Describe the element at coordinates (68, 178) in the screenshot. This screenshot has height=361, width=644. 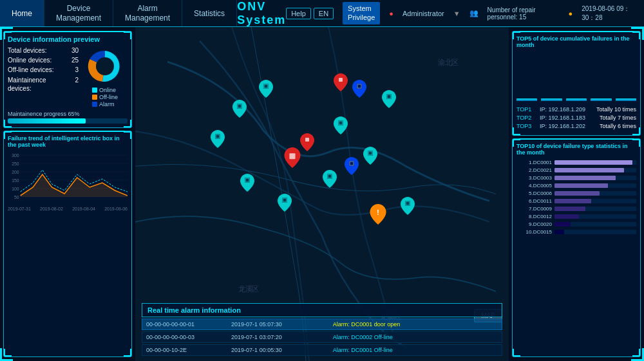
I see `trend-svg: 300 250 200 150 100 50` at that location.